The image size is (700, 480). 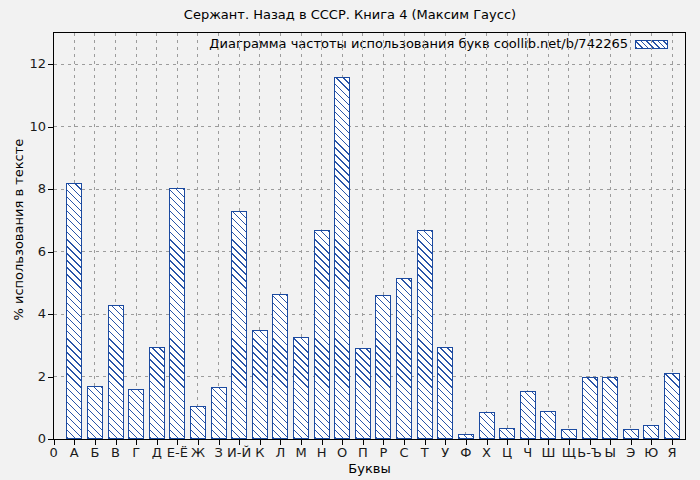 I want to click on bar-Щ, so click(x=569, y=434).